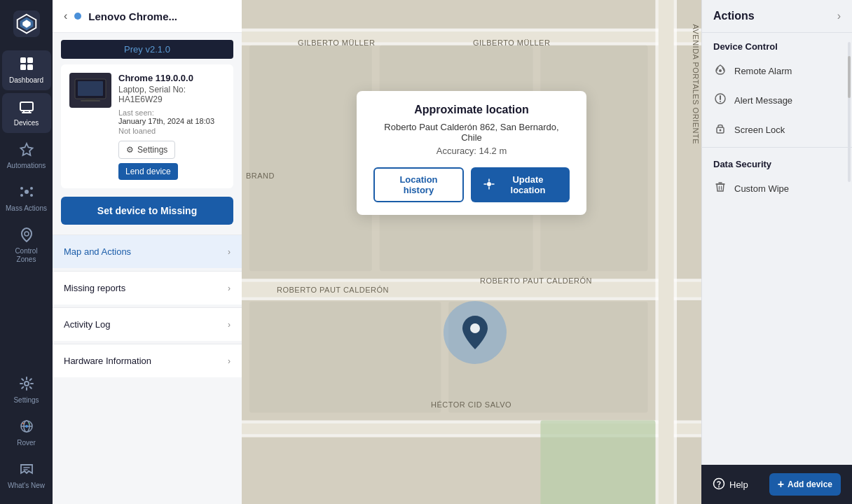  What do you see at coordinates (27, 155) in the screenshot?
I see `sidebar-item-automations: Automations` at bounding box center [27, 155].